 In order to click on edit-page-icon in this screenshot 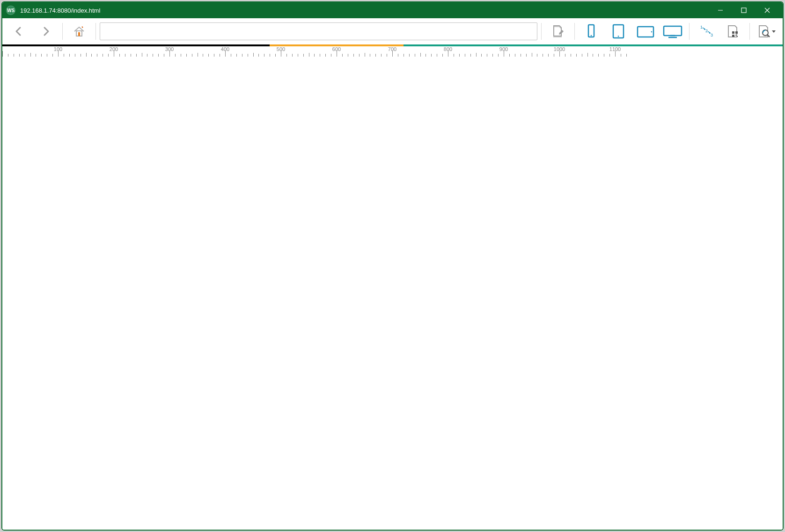, I will do `click(558, 31)`.